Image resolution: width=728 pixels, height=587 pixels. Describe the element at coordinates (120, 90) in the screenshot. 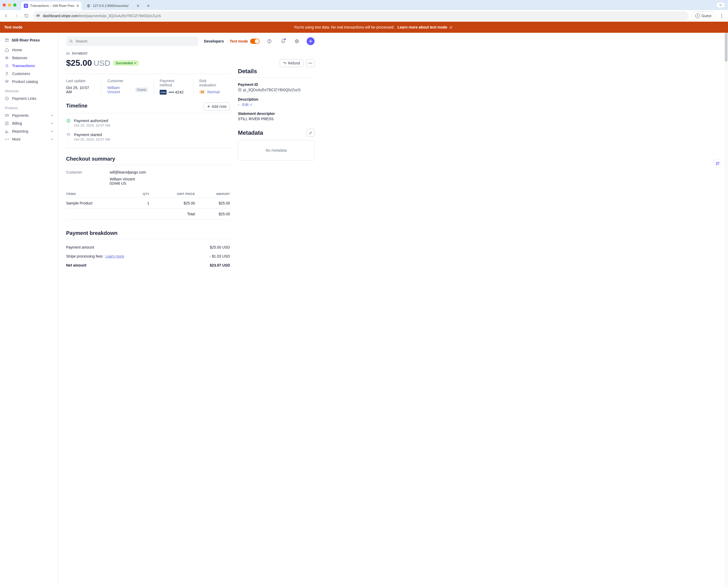

I see `customer-link: William Vincent` at that location.